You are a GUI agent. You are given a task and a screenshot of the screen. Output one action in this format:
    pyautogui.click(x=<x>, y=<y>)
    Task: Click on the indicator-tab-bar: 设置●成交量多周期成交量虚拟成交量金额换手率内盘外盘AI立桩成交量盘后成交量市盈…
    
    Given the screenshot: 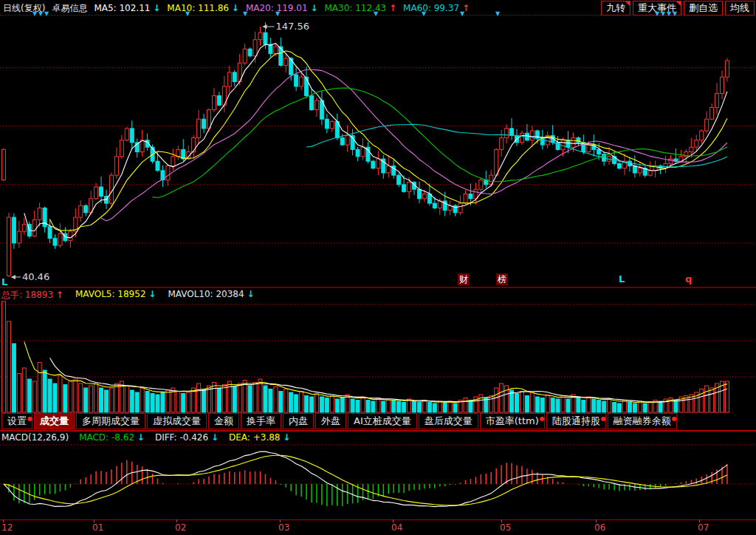 What is the action you would take?
    pyautogui.click(x=378, y=423)
    